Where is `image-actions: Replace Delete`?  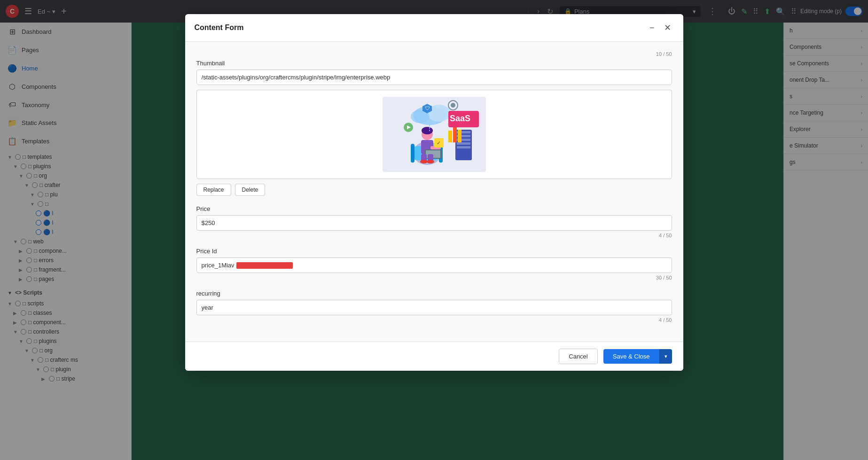 image-actions: Replace Delete is located at coordinates (434, 190).